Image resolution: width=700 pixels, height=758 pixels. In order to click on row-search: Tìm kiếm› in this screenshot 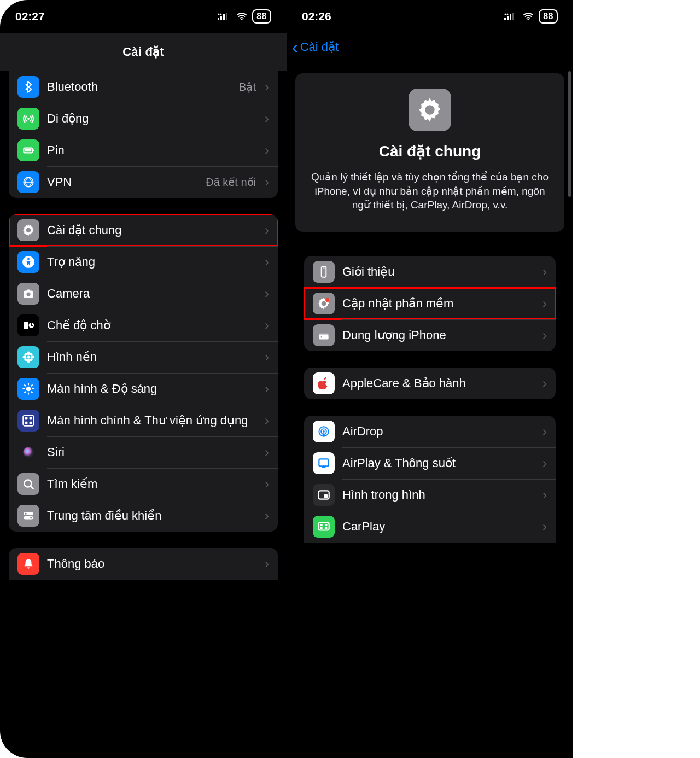, I will do `click(143, 484)`.